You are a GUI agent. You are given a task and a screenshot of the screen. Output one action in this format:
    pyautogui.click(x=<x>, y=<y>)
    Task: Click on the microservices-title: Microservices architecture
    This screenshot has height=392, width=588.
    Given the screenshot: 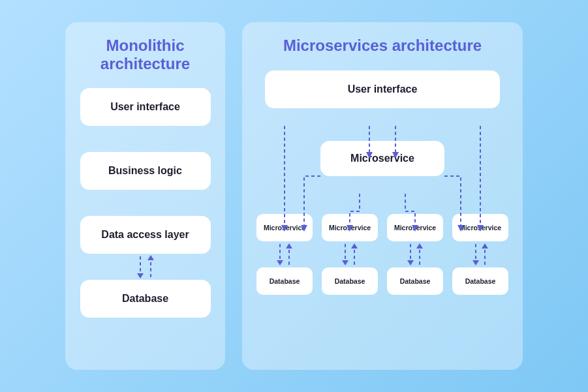 What is the action you would take?
    pyautogui.click(x=382, y=46)
    